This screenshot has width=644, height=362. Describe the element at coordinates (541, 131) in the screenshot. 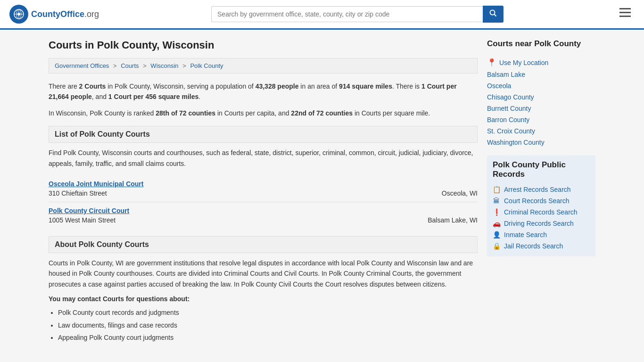

I see `sidebar-link-st-croix: St. Croix County` at that location.